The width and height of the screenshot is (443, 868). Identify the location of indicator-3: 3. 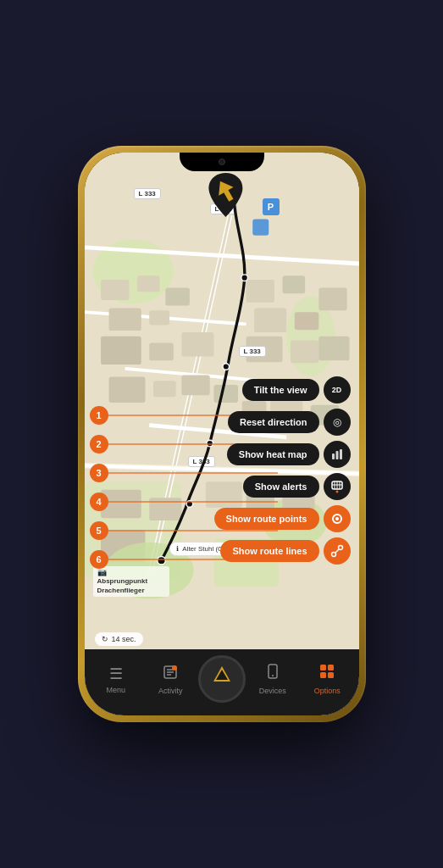
(99, 473).